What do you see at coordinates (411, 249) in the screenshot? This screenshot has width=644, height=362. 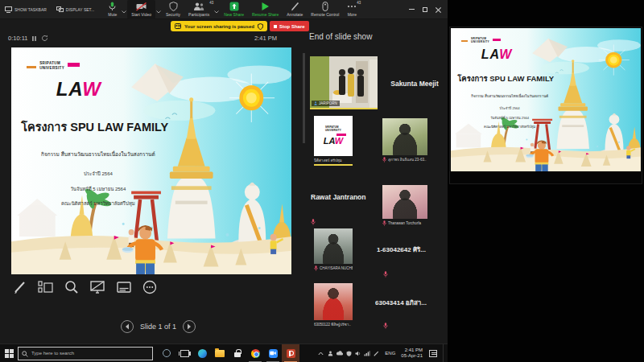 I see `participant-name: 1-63042642 ศิริ...` at bounding box center [411, 249].